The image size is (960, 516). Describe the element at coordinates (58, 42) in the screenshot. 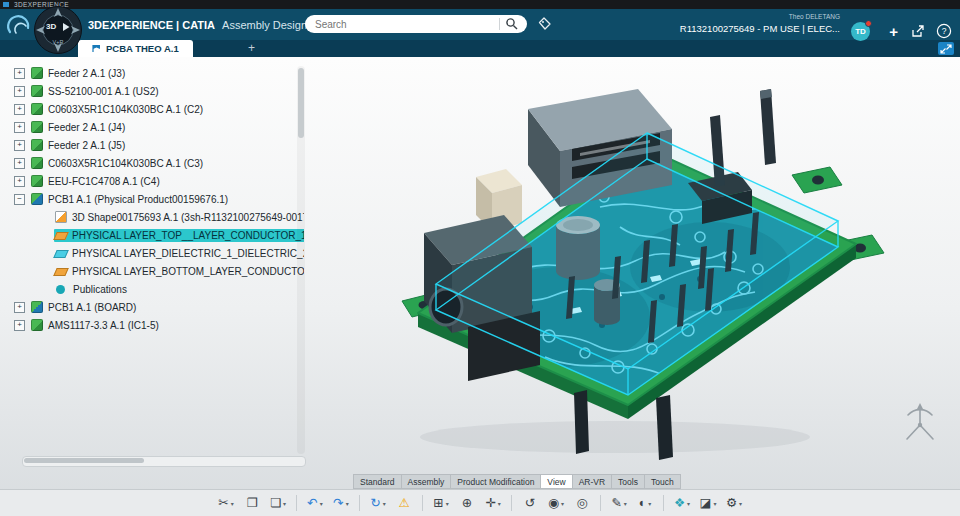

I see `compass-vr-label: V+R` at that location.